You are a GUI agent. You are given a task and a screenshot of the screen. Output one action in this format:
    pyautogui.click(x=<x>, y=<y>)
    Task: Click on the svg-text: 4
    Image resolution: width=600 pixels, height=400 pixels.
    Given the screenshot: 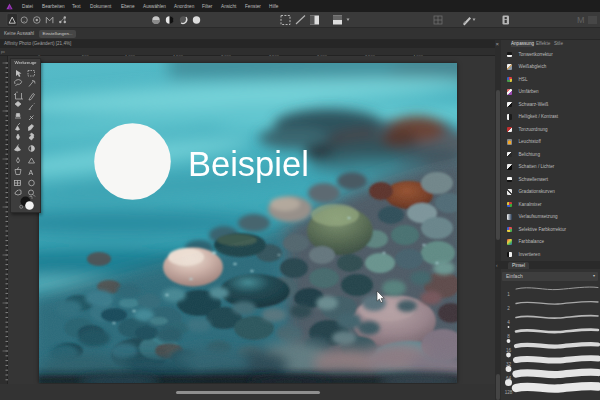 What is the action you would take?
    pyautogui.click(x=508, y=322)
    